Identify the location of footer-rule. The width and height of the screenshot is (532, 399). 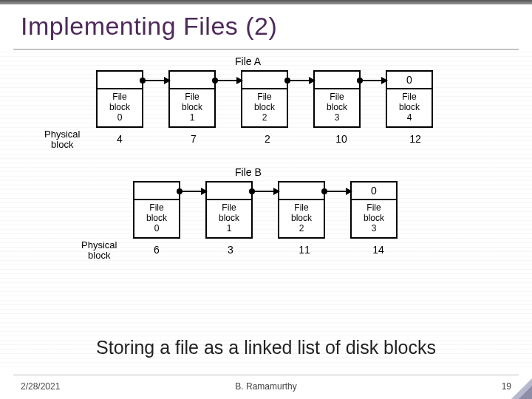
(266, 375).